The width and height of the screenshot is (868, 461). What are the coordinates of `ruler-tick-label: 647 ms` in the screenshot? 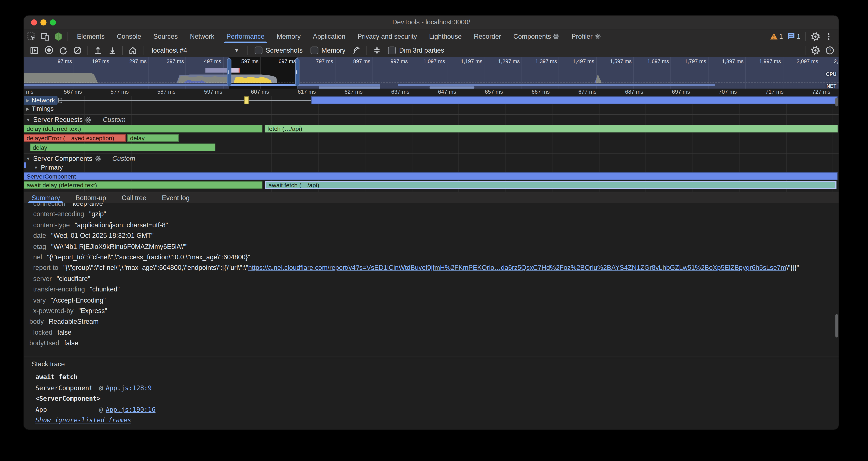 It's located at (435, 92).